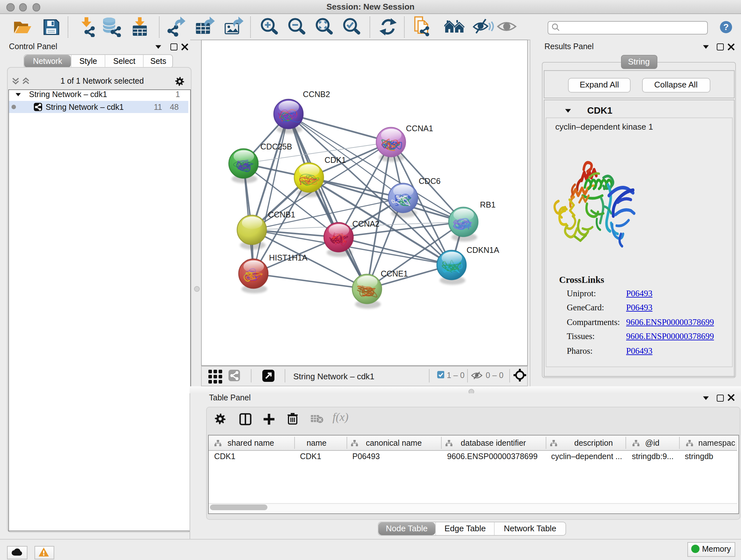 This screenshot has width=741, height=560. Describe the element at coordinates (366, 224) in the screenshot. I see `svg-text: CCNA2` at that location.